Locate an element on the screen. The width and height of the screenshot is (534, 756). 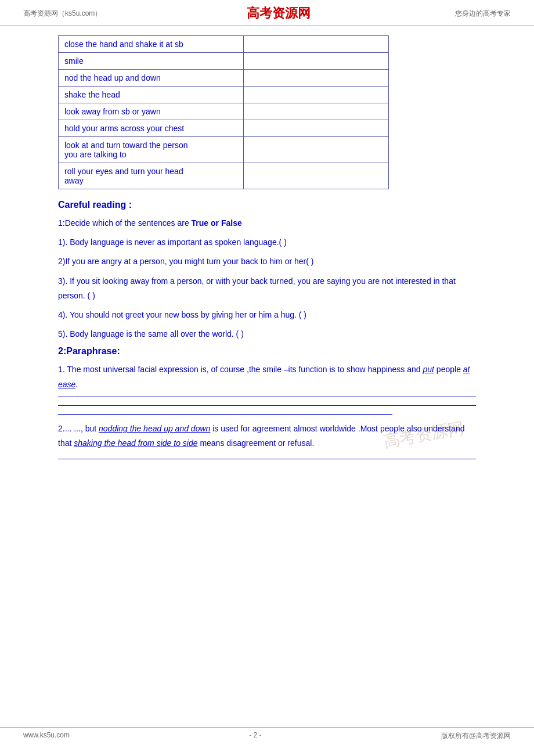
para1: 1. The most universal facial expression … is located at coordinates (267, 377).